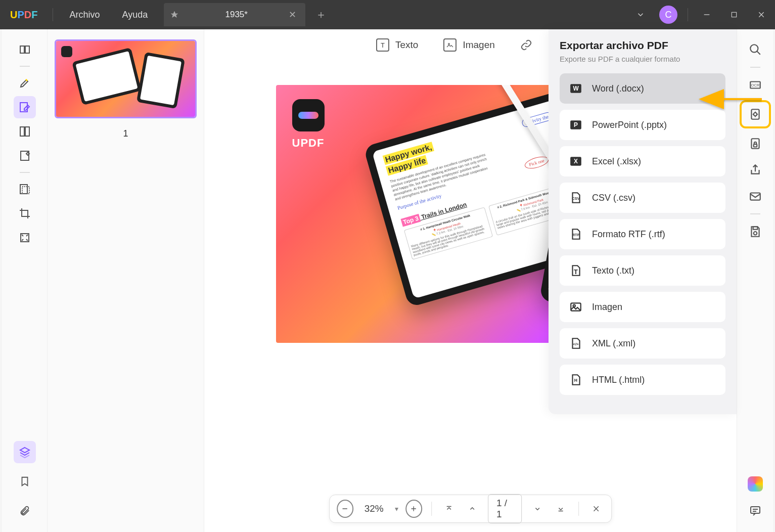 This screenshot has height=532, width=775. What do you see at coordinates (707, 15) in the screenshot?
I see `minimize-button` at bounding box center [707, 15].